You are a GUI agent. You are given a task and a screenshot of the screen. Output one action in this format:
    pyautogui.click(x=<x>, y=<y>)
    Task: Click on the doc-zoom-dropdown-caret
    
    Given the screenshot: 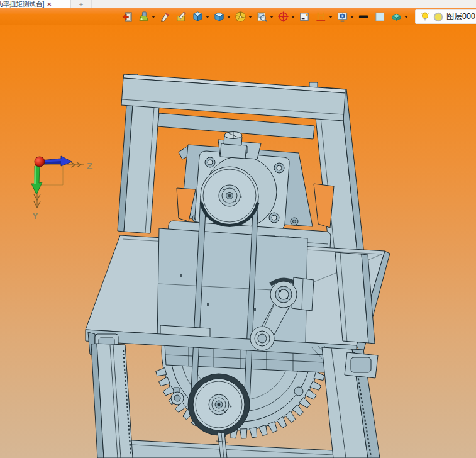 What is the action you would take?
    pyautogui.click(x=272, y=17)
    